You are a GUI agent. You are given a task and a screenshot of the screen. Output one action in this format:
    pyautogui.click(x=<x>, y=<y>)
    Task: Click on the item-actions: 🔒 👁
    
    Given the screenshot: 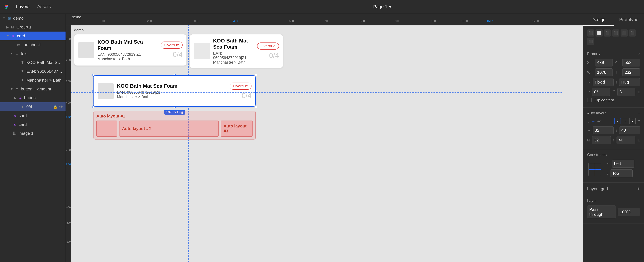 What is the action you would take?
    pyautogui.click(x=58, y=107)
    